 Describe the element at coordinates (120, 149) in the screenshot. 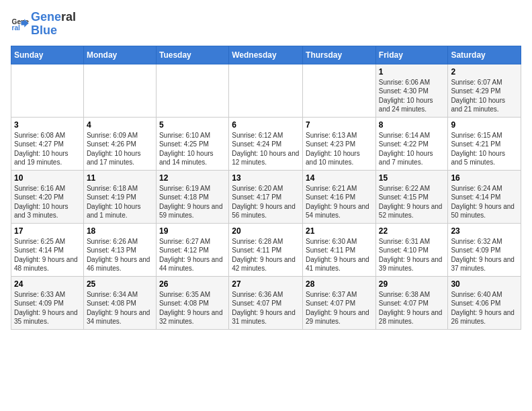

I see `day-info: Sunrise: 6:09 AM Sunset: 4:26 PM Dayligh…` at that location.